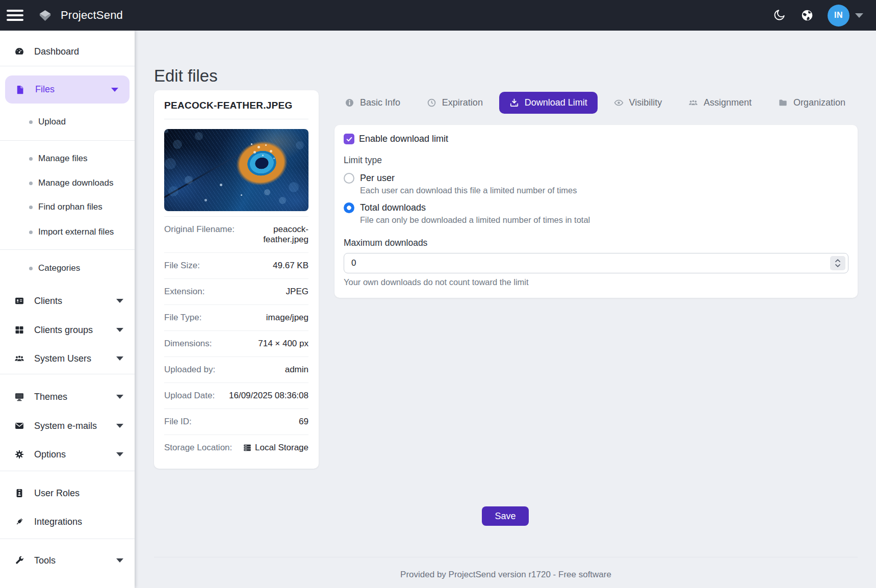 This screenshot has width=876, height=588. What do you see at coordinates (92, 15) in the screenshot?
I see `brand-title: ProjectSend` at bounding box center [92, 15].